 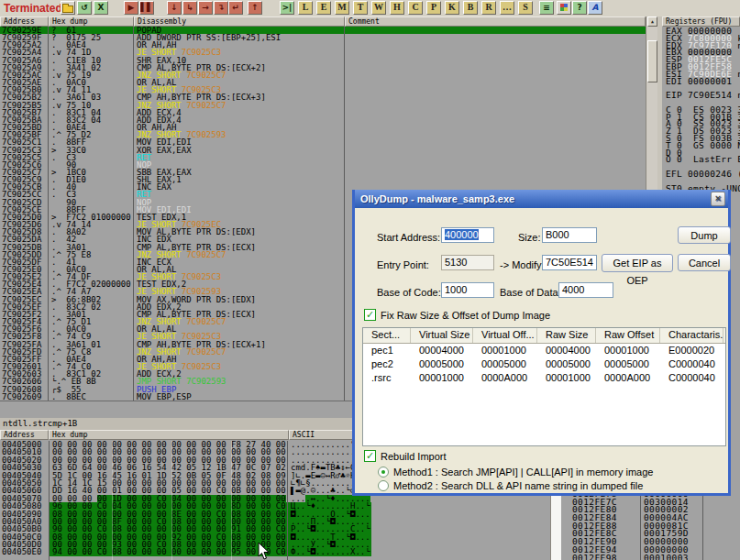 What do you see at coordinates (545, 378) in the screenshot?
I see `section-row: .rsrc000010000000A000000010000000A000C00…` at bounding box center [545, 378].